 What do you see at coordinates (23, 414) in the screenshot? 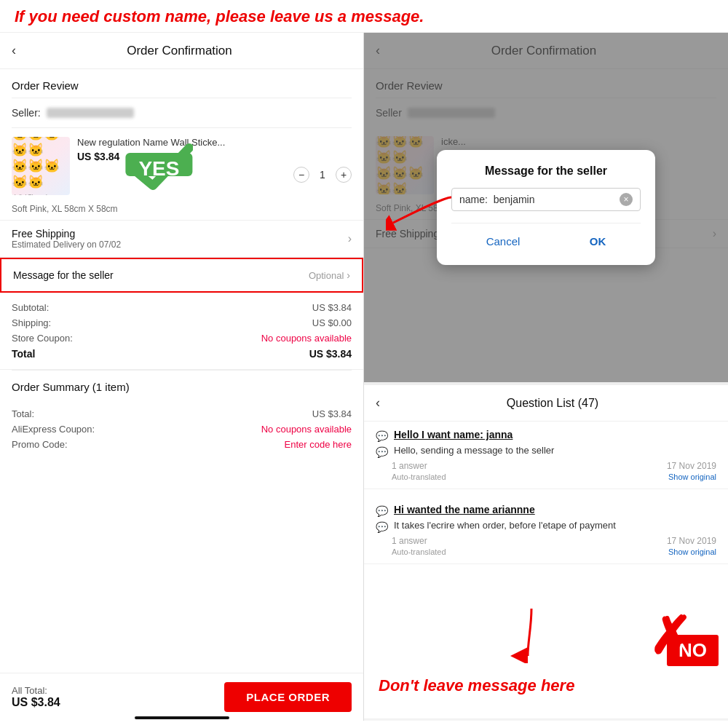
I see `summary-total-label: Total:` at bounding box center [23, 414].